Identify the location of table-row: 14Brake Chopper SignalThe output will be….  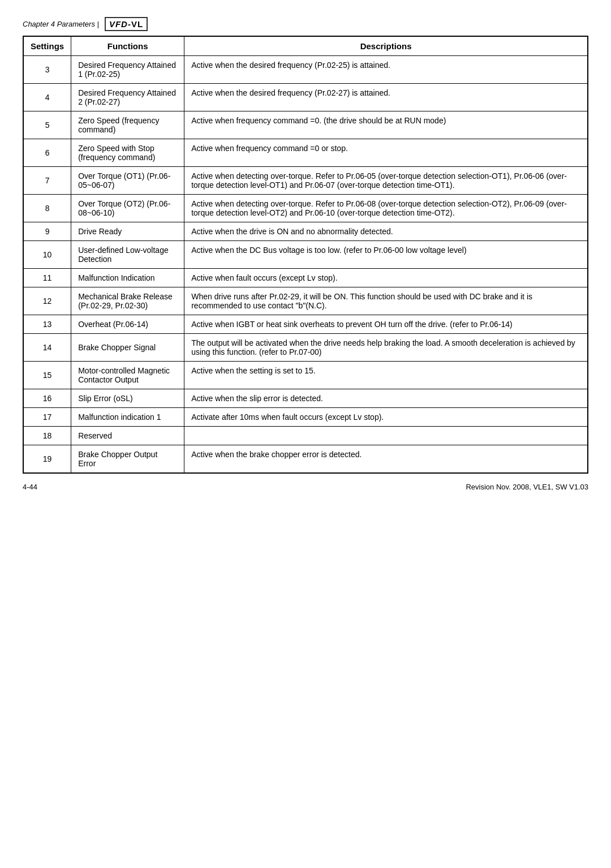
(306, 347).